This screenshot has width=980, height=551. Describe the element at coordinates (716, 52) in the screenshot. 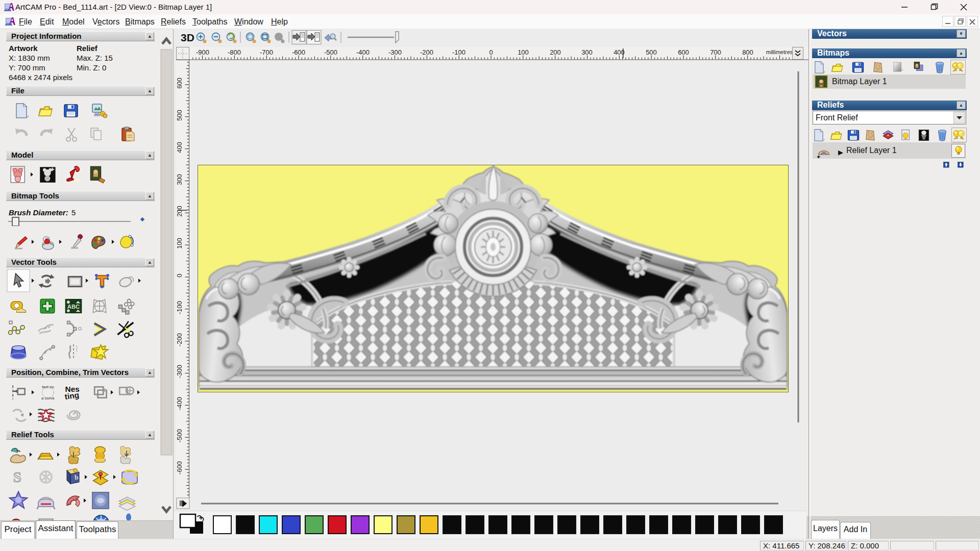

I see `svg-text: 700` at that location.